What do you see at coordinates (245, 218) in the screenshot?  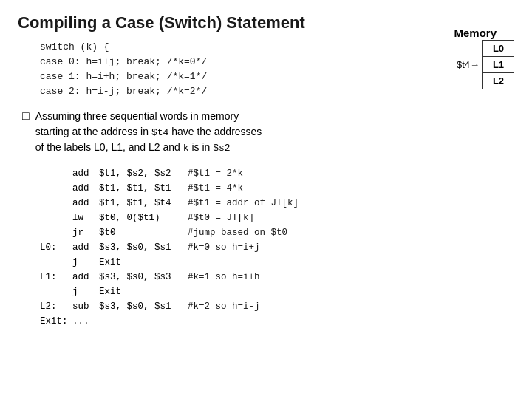 I see `asm-comment: #$t0 = JT[k]` at bounding box center [245, 218].